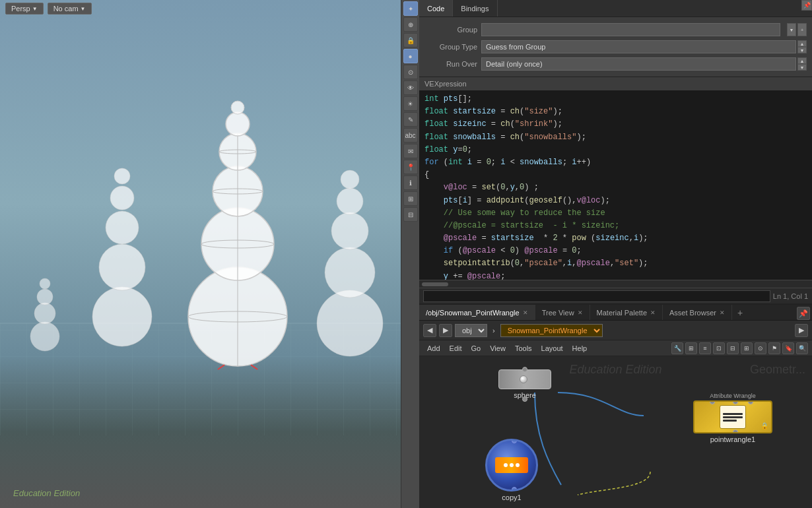 The image size is (812, 508). What do you see at coordinates (705, 348) in the screenshot?
I see `menu-icon-list: ≡` at bounding box center [705, 348].